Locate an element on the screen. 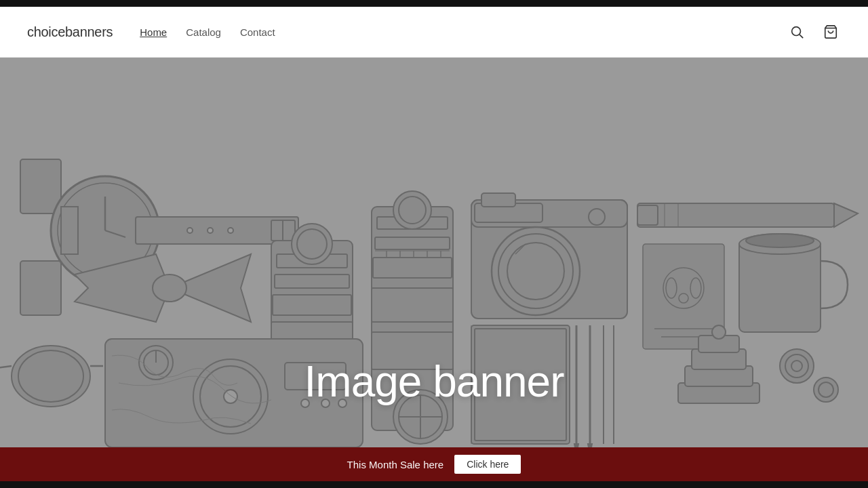  announcement-text: This Month Sale here is located at coordinates (396, 465).